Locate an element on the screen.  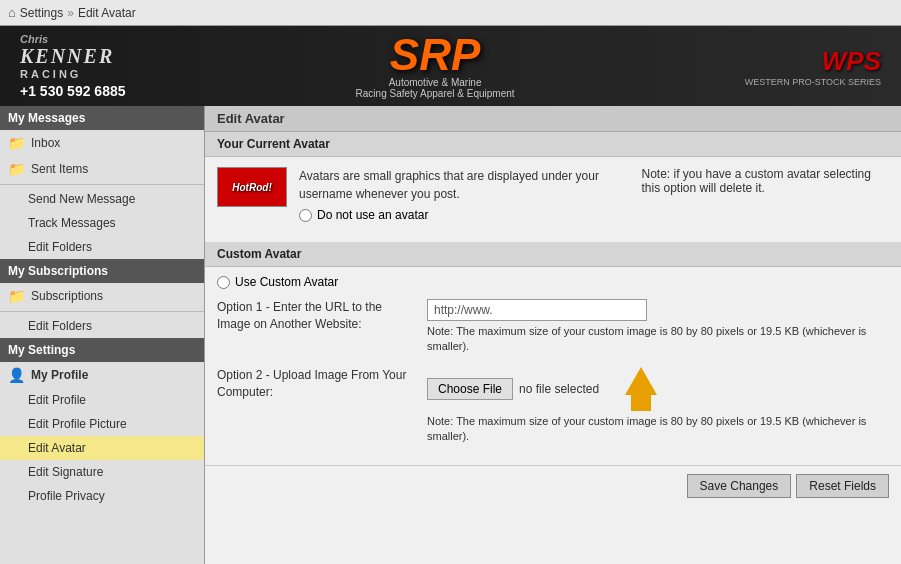
option1-note: Note: The maximum size of your custom im… is located at coordinates (658, 340).